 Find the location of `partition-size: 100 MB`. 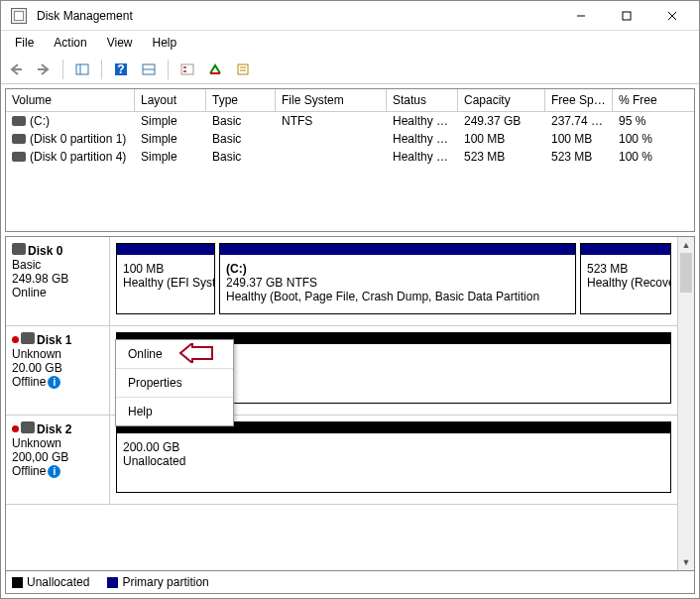

partition-size: 100 MB is located at coordinates (166, 269).